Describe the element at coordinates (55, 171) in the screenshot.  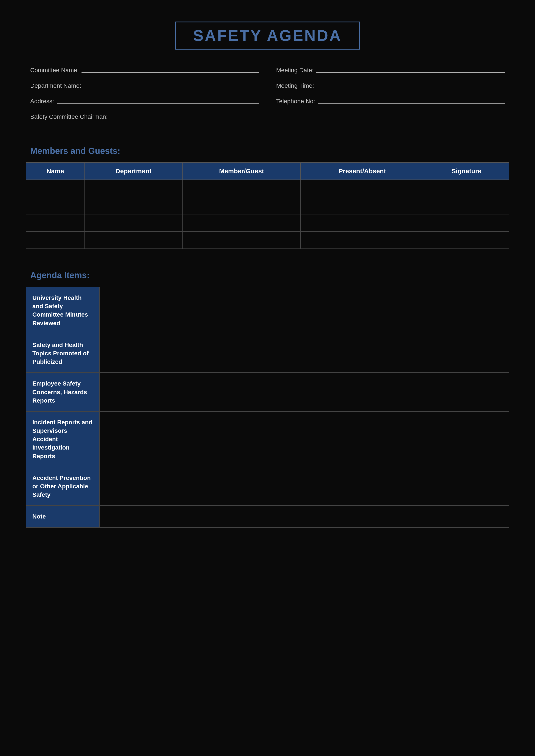
I see `col-name: Name` at that location.